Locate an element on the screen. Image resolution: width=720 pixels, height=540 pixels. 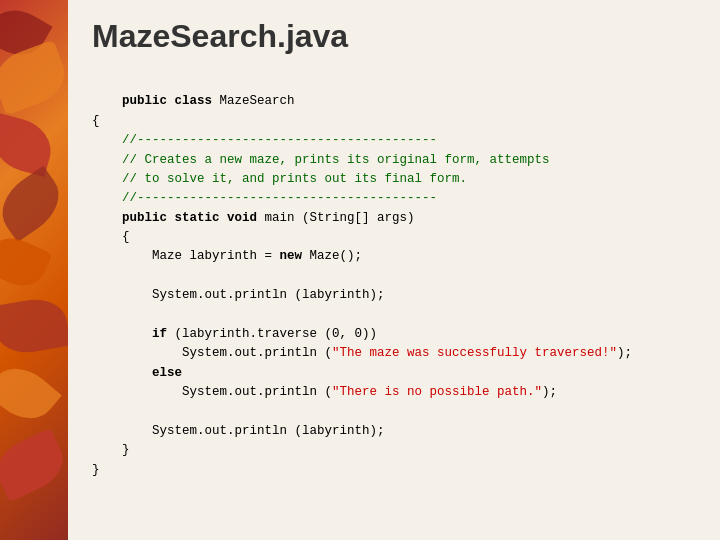
comment-line2: // Creates a new maze, prints its origin… is located at coordinates (321, 160).